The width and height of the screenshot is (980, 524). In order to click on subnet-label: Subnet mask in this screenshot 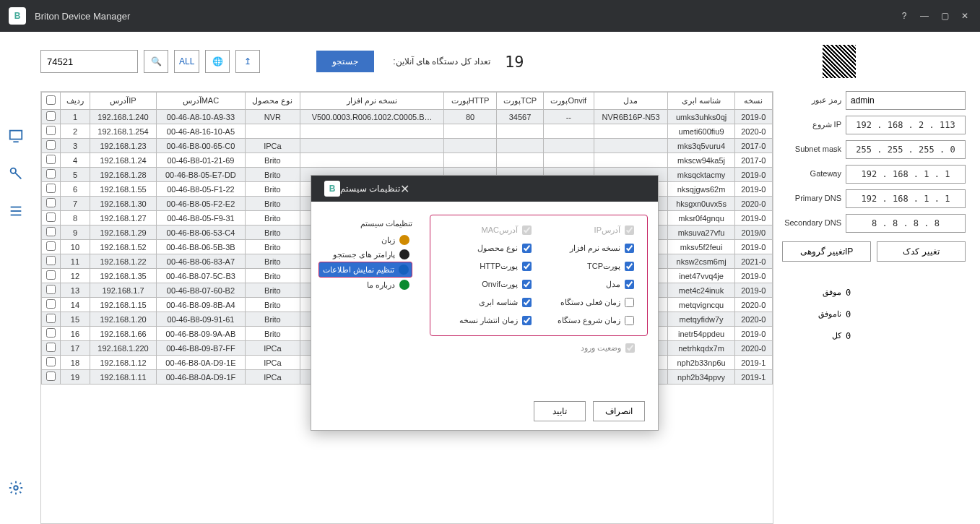, I will do `click(814, 149)`.